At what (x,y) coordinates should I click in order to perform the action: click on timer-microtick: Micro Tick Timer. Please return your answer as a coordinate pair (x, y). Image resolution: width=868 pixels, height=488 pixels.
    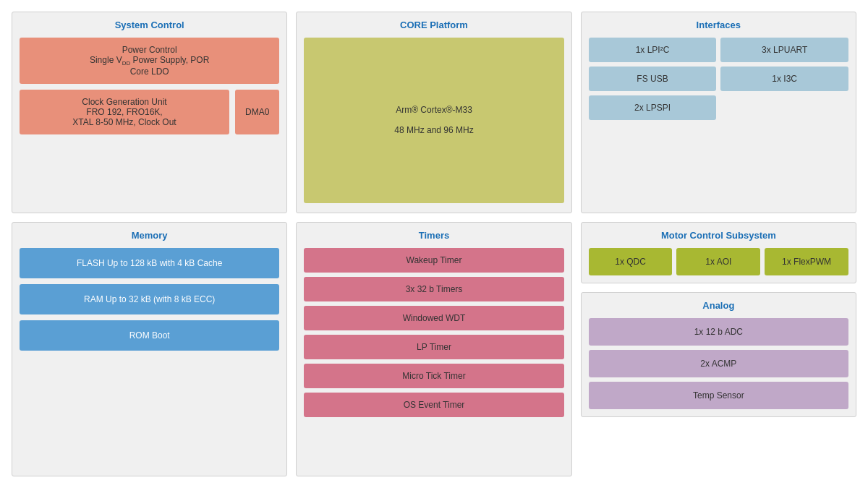
    Looking at the image, I should click on (434, 376).